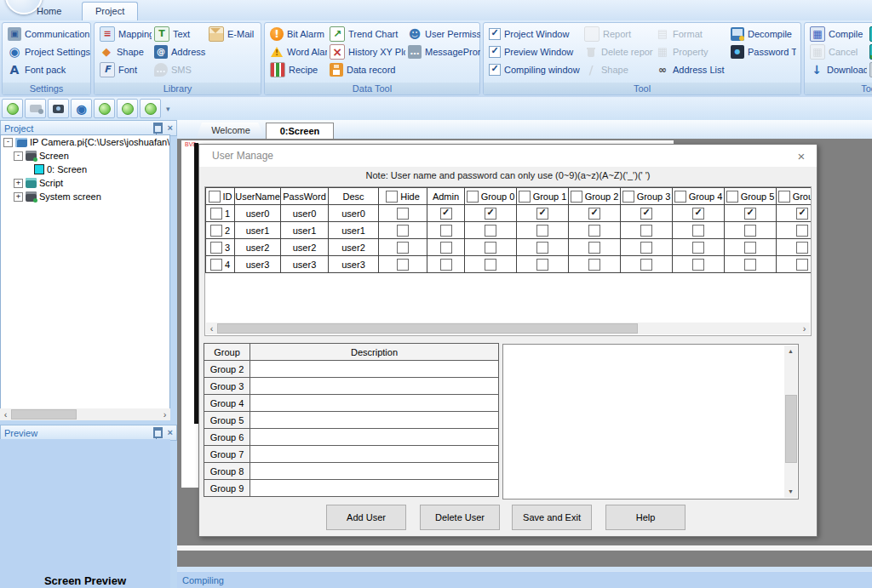  Describe the element at coordinates (403, 214) in the screenshot. I see `row0-hide-checkbox` at that location.